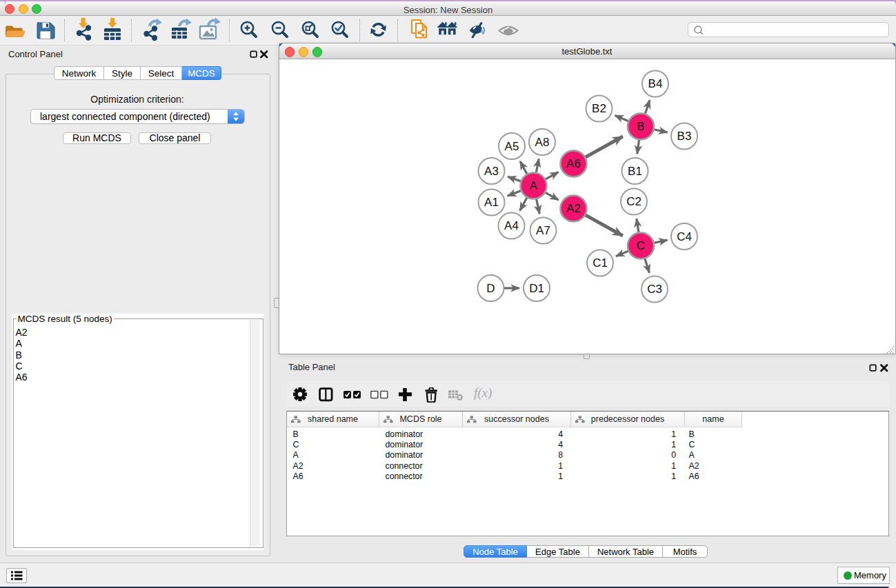  Describe the element at coordinates (635, 171) in the screenshot. I see `svg-text: B1` at that location.